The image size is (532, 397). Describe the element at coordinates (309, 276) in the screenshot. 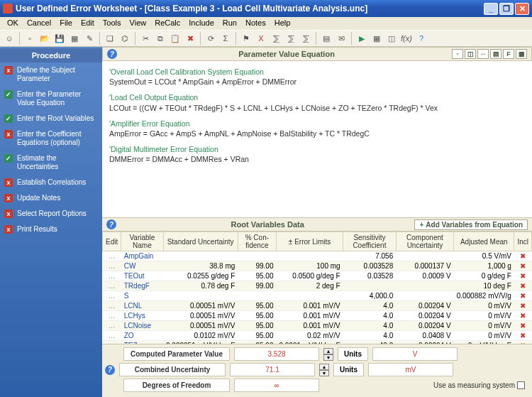

I see `el-cell: 0.0500 g/deg F` at that location.